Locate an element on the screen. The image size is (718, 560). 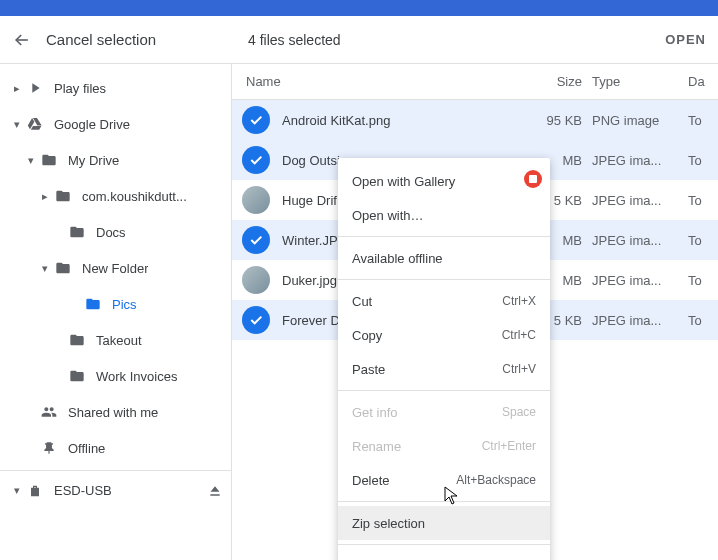
usb-icon is located at coordinates (35, 491).